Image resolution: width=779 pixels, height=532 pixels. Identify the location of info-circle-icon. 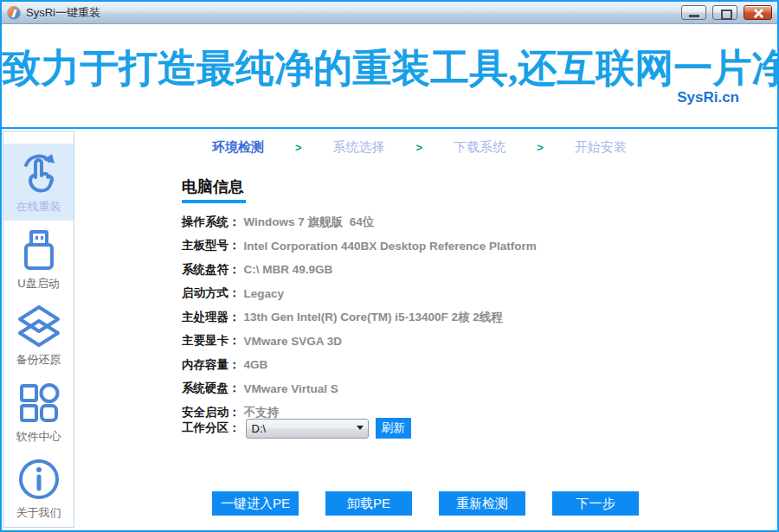
(39, 479).